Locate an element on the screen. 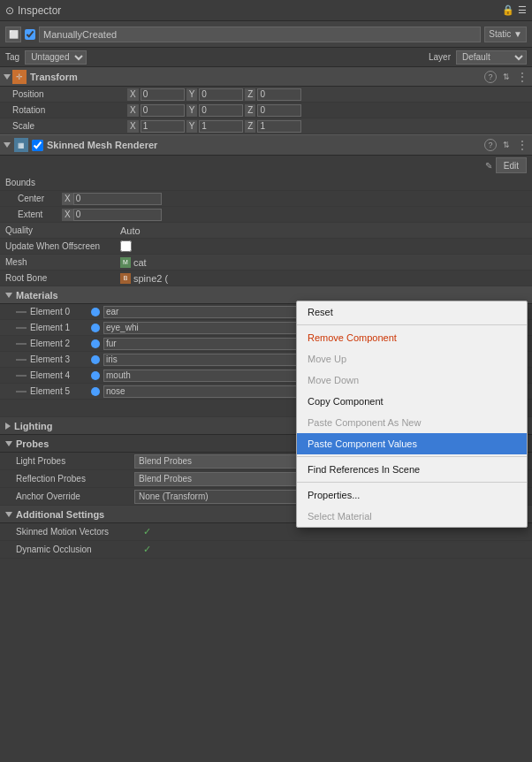  update-offscreen-checkbox is located at coordinates (125, 246).